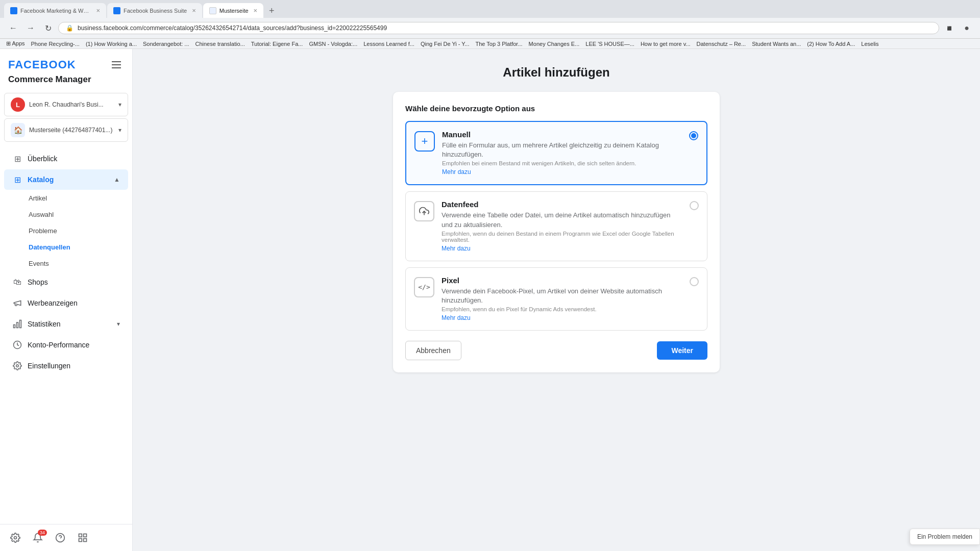 This screenshot has width=980, height=551. What do you see at coordinates (666, 44) in the screenshot?
I see `bookmark-12: How to get more v...` at bounding box center [666, 44].